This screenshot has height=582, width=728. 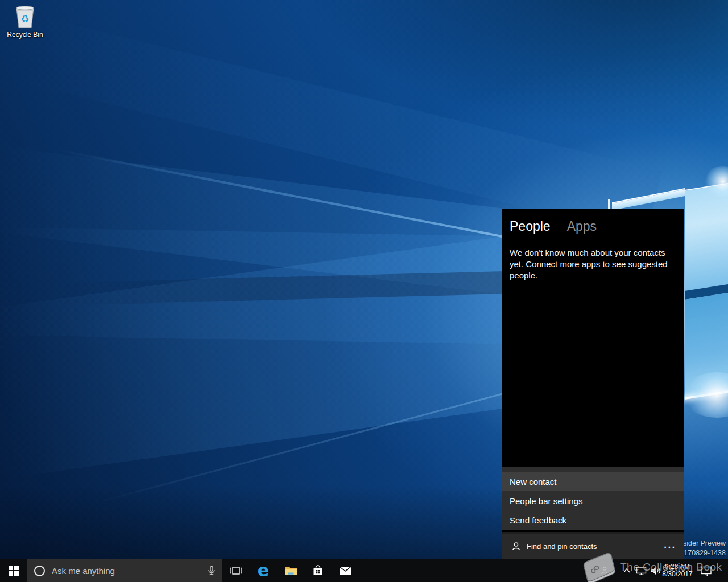 I want to click on person-icon, so click(x=516, y=547).